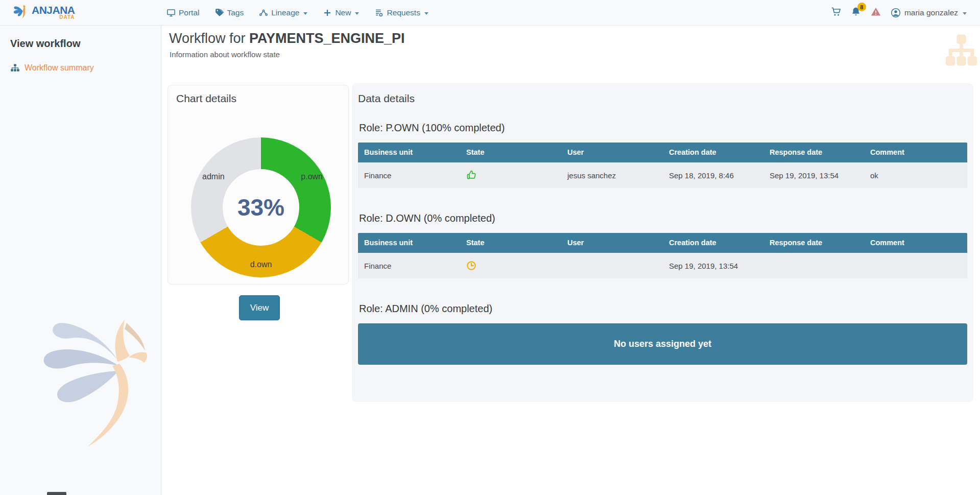 The width and height of the screenshot is (980, 495). What do you see at coordinates (67, 17) in the screenshot?
I see `brand-sub: DATA` at bounding box center [67, 17].